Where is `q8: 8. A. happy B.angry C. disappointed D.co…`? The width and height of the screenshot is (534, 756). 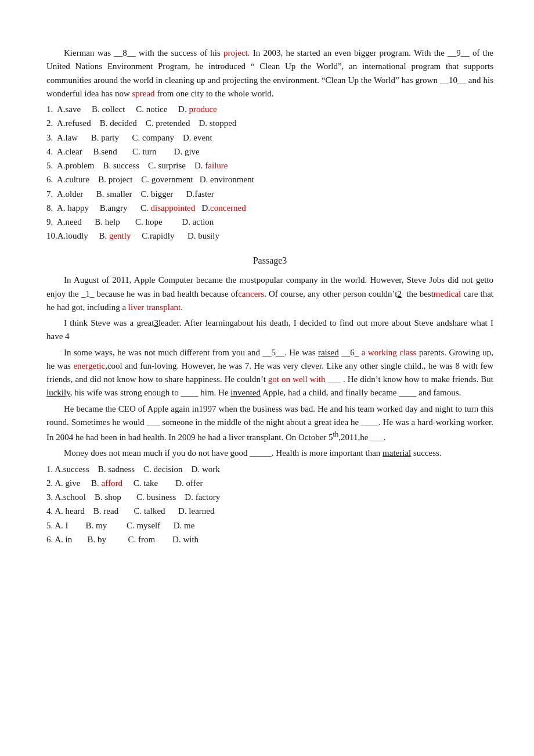
q8: 8. A. happy B.angry C. disappointed D.co… is located at coordinates (270, 208).